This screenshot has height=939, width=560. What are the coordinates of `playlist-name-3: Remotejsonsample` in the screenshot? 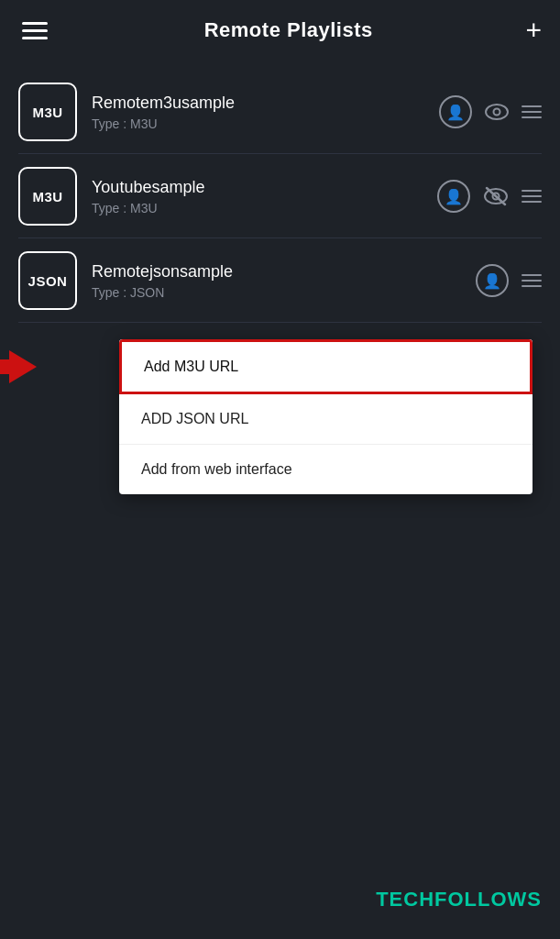 It's located at (277, 271).